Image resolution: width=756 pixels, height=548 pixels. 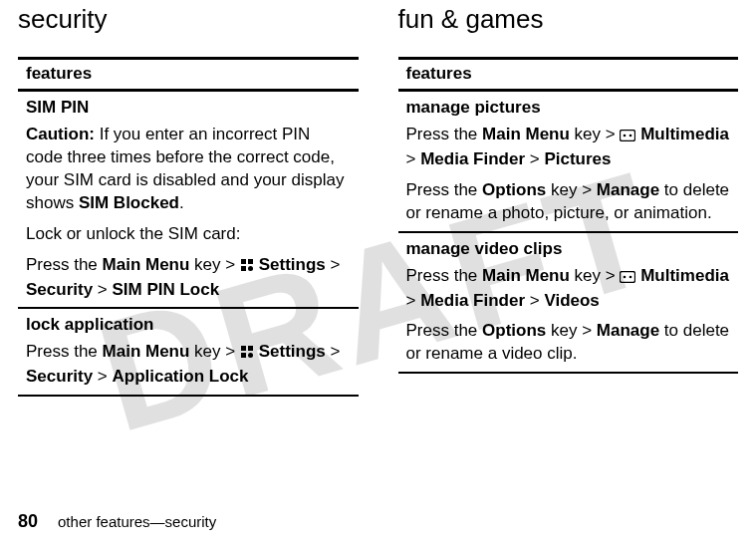 I want to click on pictures-manage: Press the Options key > Manage to delete…, so click(x=569, y=202).